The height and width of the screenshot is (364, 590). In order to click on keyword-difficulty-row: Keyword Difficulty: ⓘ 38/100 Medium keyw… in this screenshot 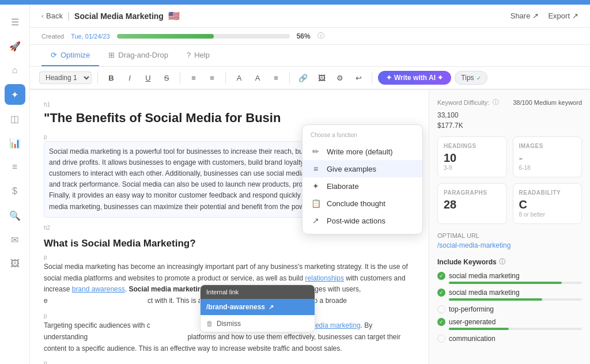, I will do `click(509, 103)`.